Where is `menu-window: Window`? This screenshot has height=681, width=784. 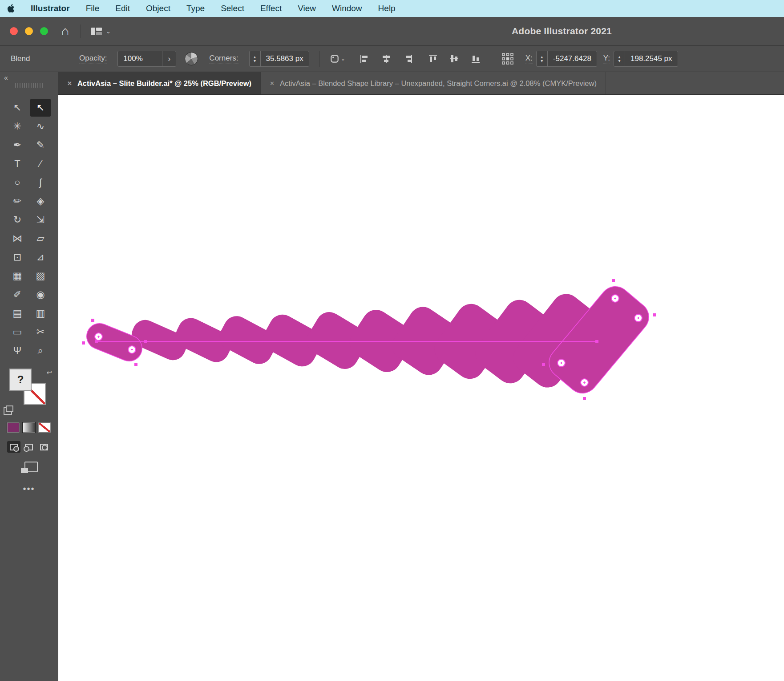
menu-window: Window is located at coordinates (347, 8).